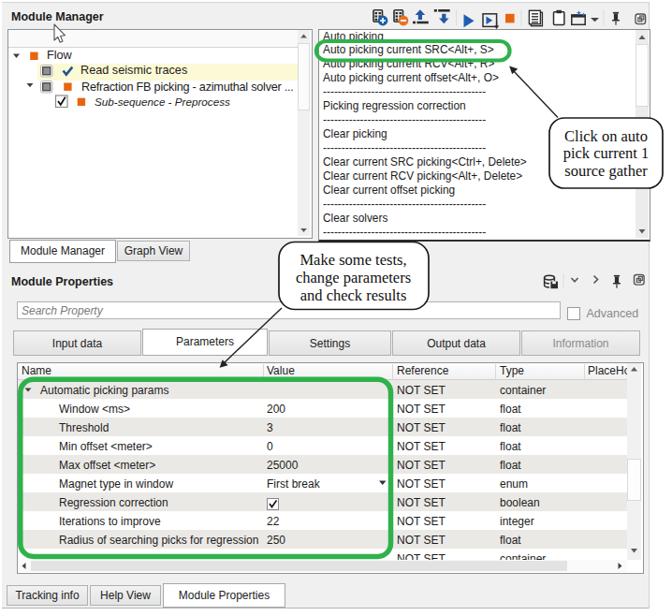 This screenshot has height=616, width=672. What do you see at coordinates (354, 296) in the screenshot?
I see `svg-text: and check results` at bounding box center [354, 296].